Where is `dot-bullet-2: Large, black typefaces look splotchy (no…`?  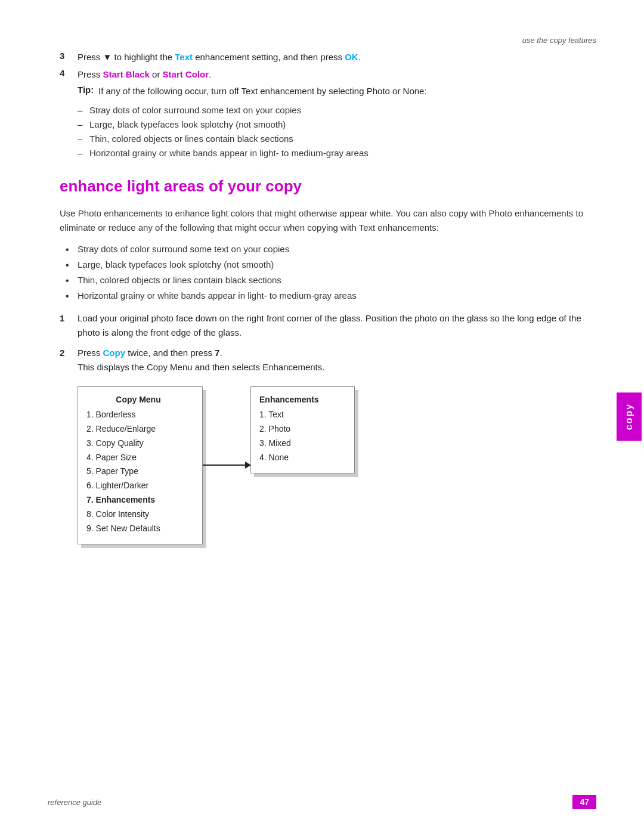
dot-bullet-2: Large, black typefaces look splotchy (no… is located at coordinates (331, 265).